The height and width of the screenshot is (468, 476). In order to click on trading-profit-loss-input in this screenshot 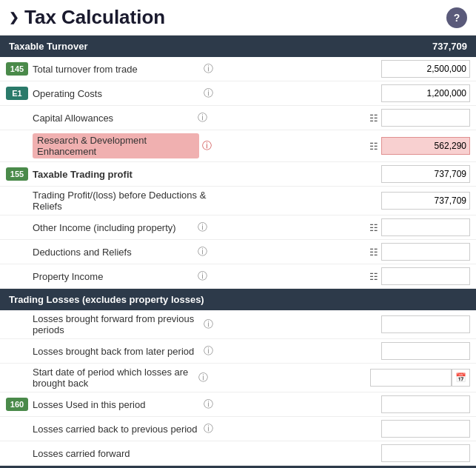, I will do `click(426, 201)`.